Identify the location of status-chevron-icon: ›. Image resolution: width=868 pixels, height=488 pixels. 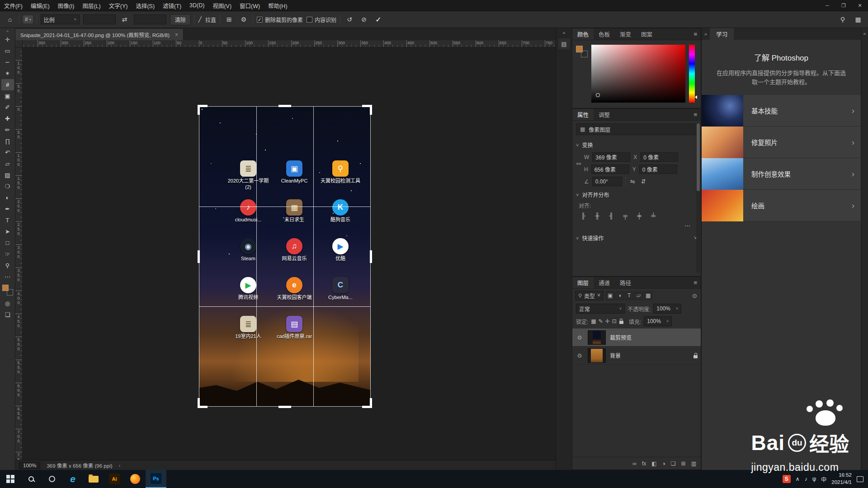
(120, 465).